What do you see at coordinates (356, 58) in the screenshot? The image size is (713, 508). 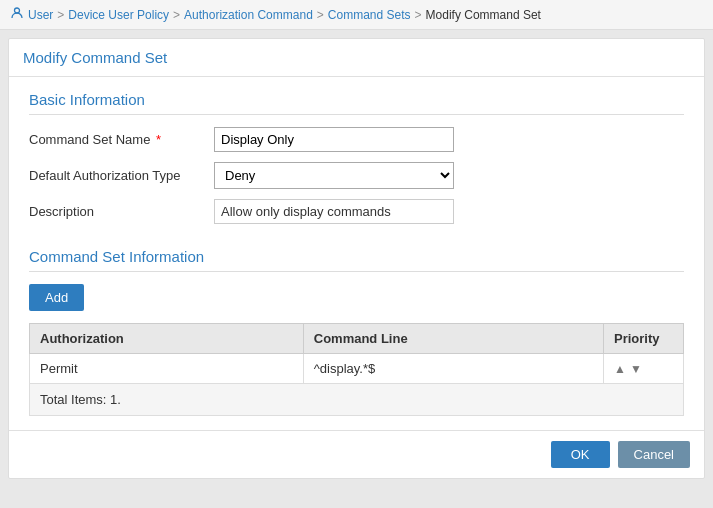 I see `page-title-bar: Modify Command Set` at bounding box center [356, 58].